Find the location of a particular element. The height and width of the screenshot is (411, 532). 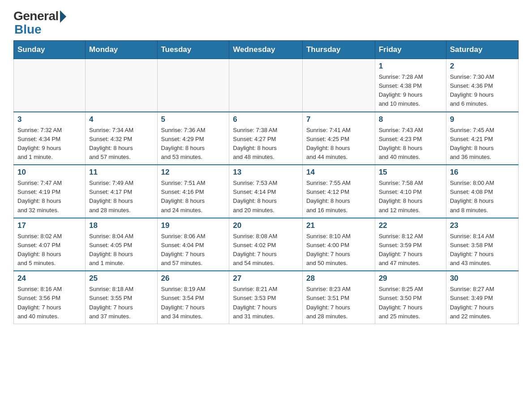

calendar-cell-week2-day4: 6Sunrise: 7:38 AMSunset: 4:27 PMDaylight… is located at coordinates (266, 139).